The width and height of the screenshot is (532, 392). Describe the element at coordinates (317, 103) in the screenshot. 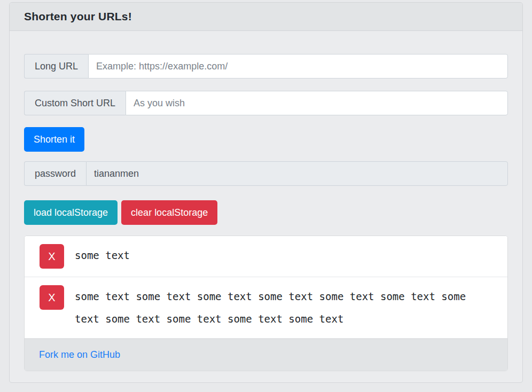

I see `custom-short-url-input` at that location.